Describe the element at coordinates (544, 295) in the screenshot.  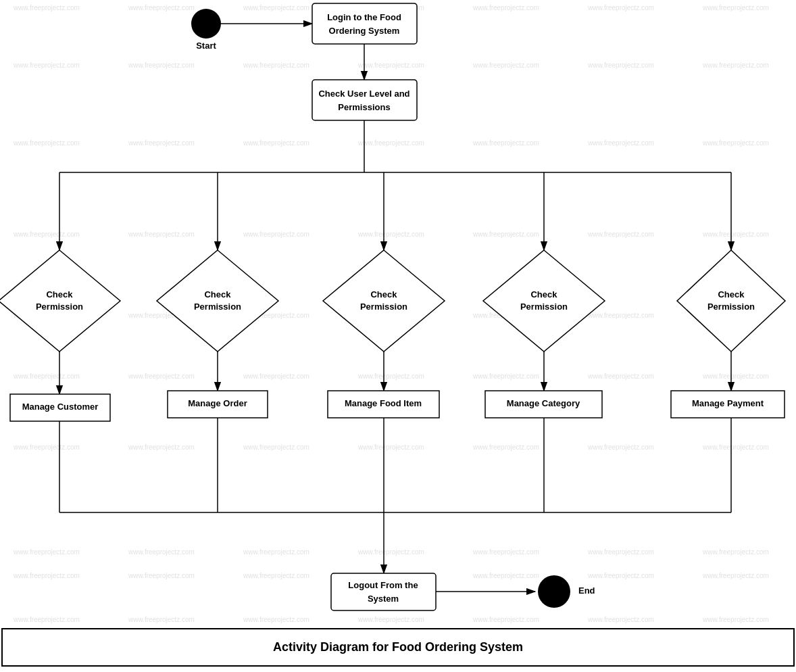
I see `cperm4-text1: Check` at that location.